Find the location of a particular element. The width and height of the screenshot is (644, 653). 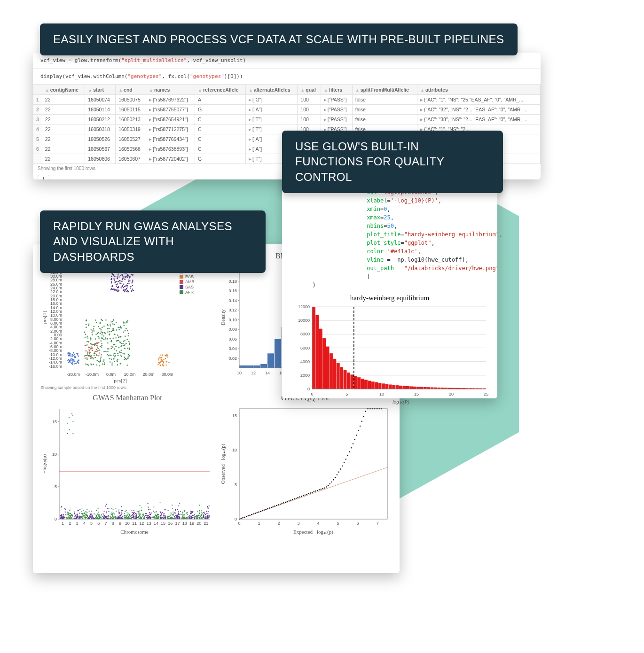

col-start: ▲start is located at coordinates (101, 90).